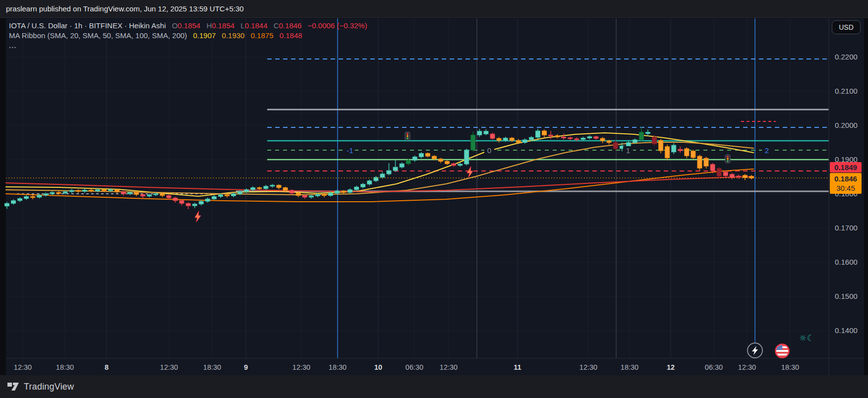 The height and width of the screenshot is (398, 868). Describe the element at coordinates (87, 26) in the screenshot. I see `symbol-title: IOTA / U.S. Dollar · 1h · BITFINEX · Hei…` at that location.